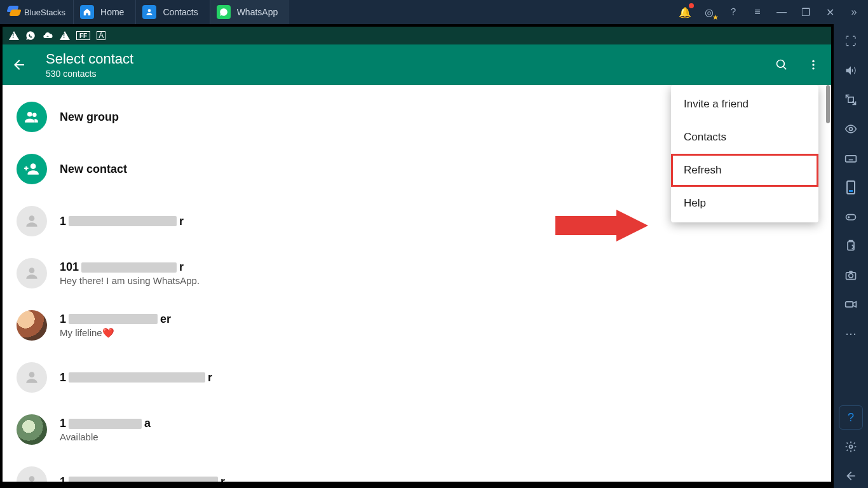 The height and width of the screenshot is (488, 868). Describe the element at coordinates (851, 447) in the screenshot. I see `settings-icon` at that location.